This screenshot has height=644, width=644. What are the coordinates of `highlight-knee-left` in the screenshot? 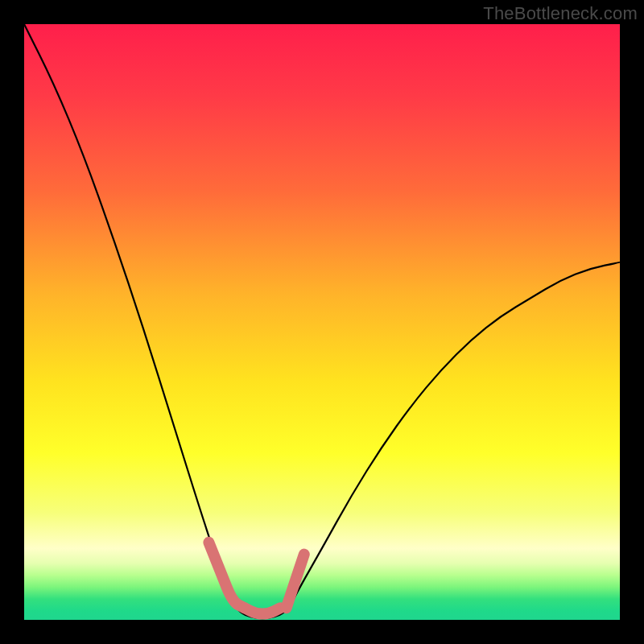 It's located at (226, 575).